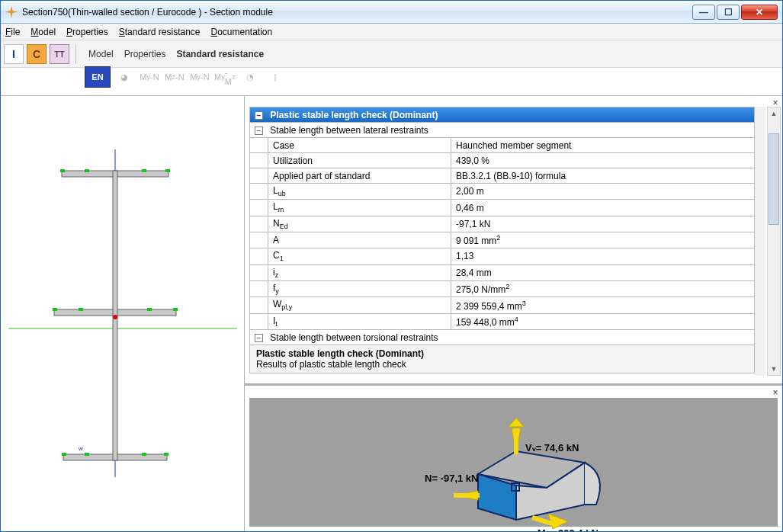 This screenshot has width=783, height=532. What do you see at coordinates (200, 77) in the screenshot?
I see `my-n2-icon: My-N` at bounding box center [200, 77].